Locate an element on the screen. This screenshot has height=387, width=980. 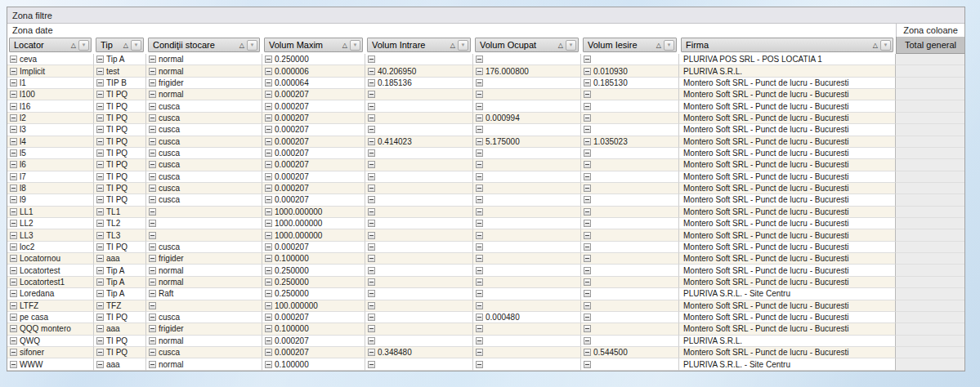
columns-zone-drop-area: Zona coloane is located at coordinates (930, 30).